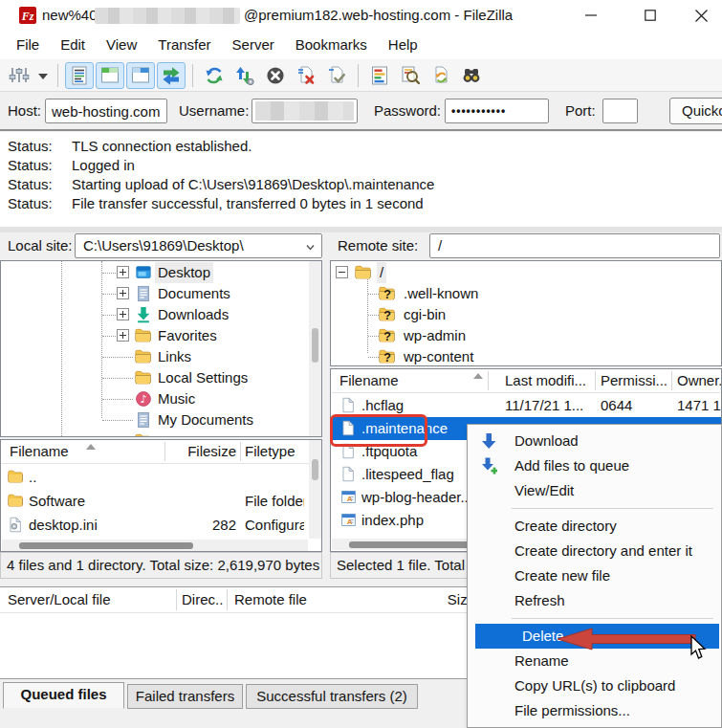  I want to click on toggle-local-tree-button, so click(110, 76).